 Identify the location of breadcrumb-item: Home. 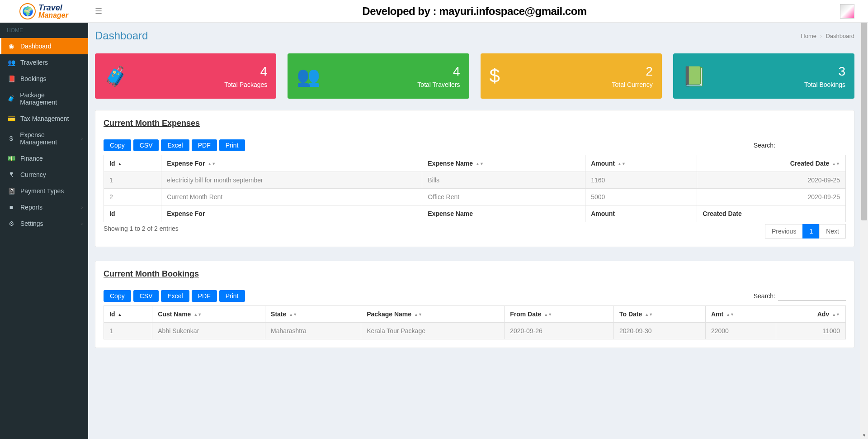
(808, 36).